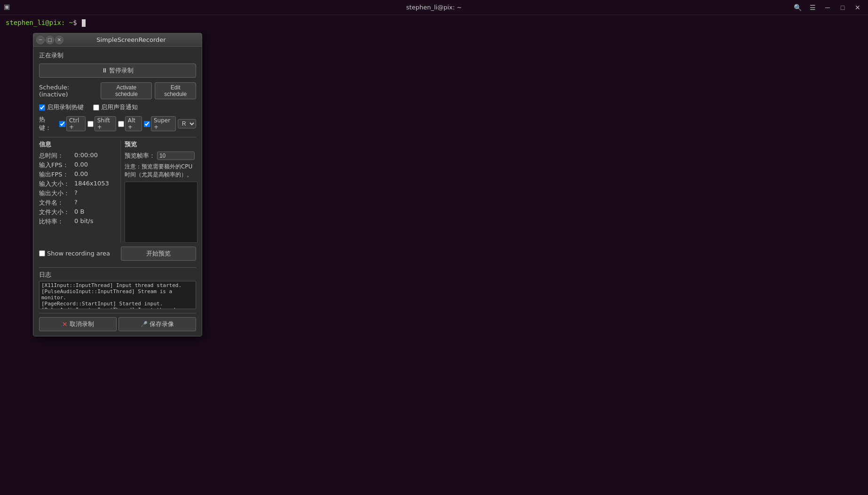  What do you see at coordinates (813, 8) in the screenshot?
I see `menu-button: ☰` at bounding box center [813, 8].